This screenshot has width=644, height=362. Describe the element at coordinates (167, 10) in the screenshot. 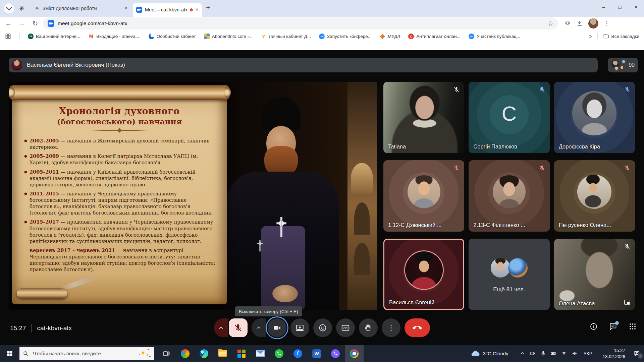

I see `tab-meet-active: Meet – cat-kbvn-atx ×` at that location.